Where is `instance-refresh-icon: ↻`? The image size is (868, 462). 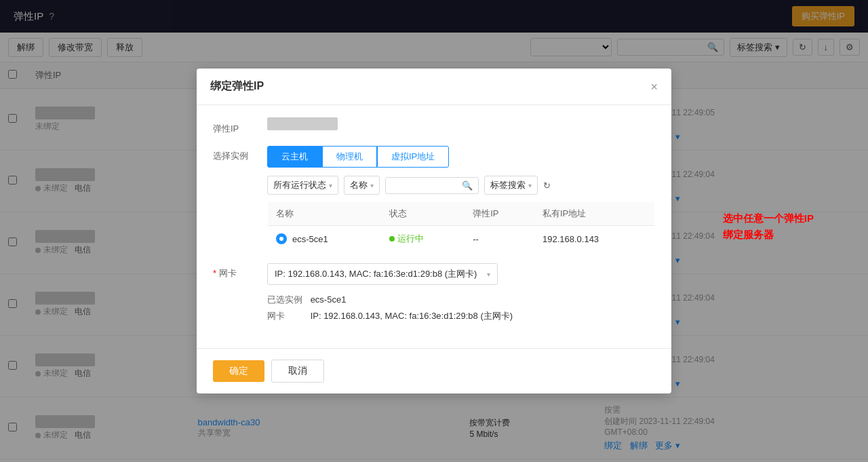 instance-refresh-icon: ↻ is located at coordinates (547, 186).